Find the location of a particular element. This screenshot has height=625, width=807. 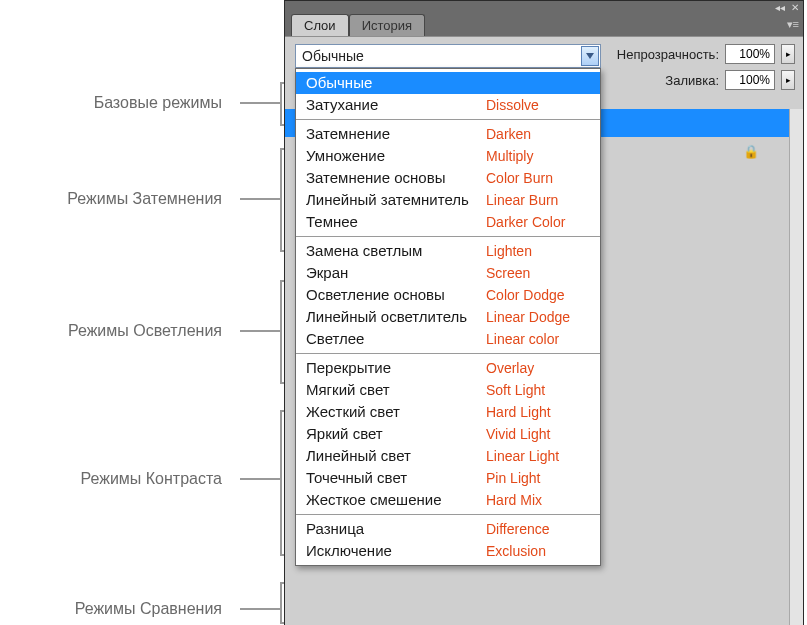

blend-mode-option: ЗатуханиеDissolve is located at coordinates (448, 105).